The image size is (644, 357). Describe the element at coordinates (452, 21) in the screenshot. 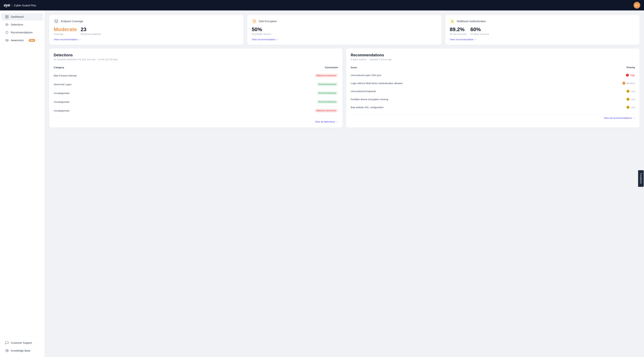

I see `lock-icon` at that location.